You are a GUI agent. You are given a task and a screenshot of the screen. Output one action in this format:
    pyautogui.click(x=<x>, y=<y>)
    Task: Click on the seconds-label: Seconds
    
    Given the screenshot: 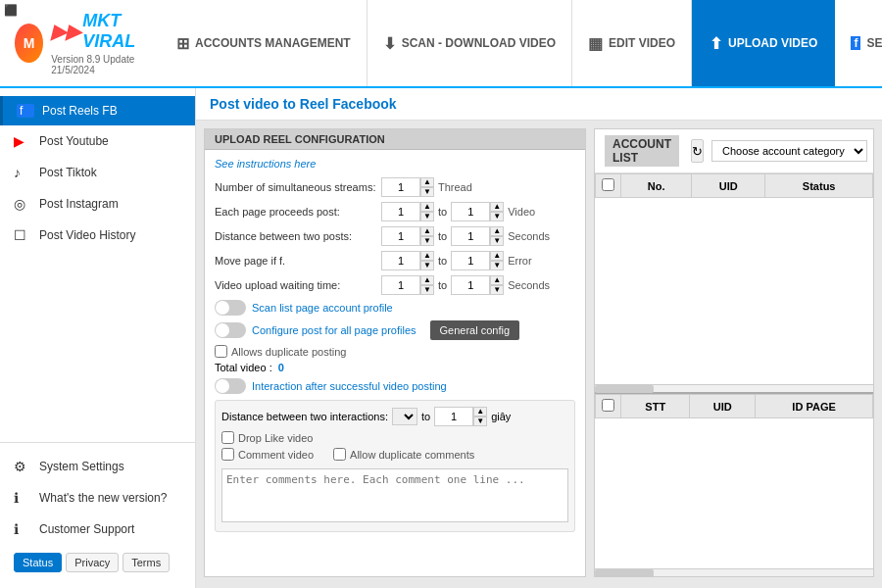 What is the action you would take?
    pyautogui.click(x=529, y=236)
    